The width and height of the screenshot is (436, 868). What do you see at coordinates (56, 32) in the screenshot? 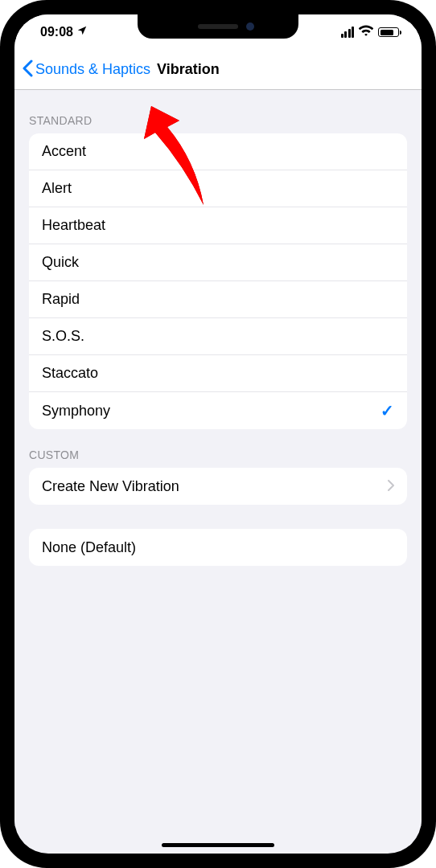
I see `status-time: 09:08` at bounding box center [56, 32].